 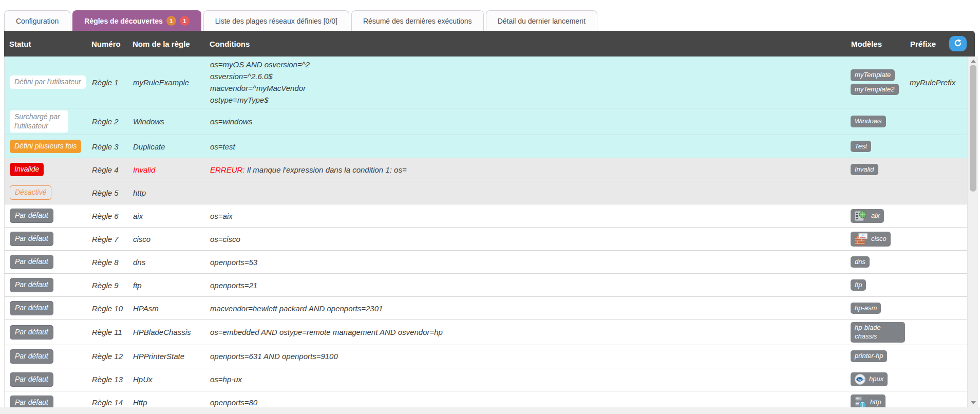 What do you see at coordinates (875, 89) in the screenshot?
I see `model-badge: myTemplate2` at bounding box center [875, 89].